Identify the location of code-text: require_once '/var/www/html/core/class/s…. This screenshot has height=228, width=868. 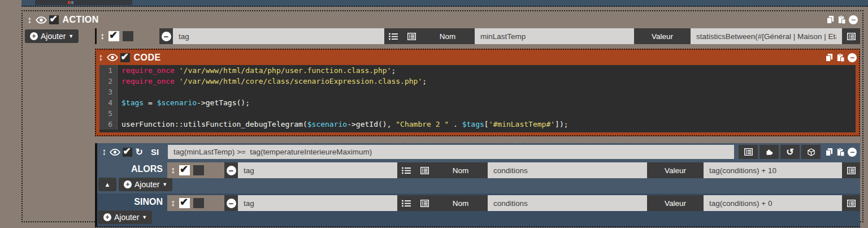
(272, 81).